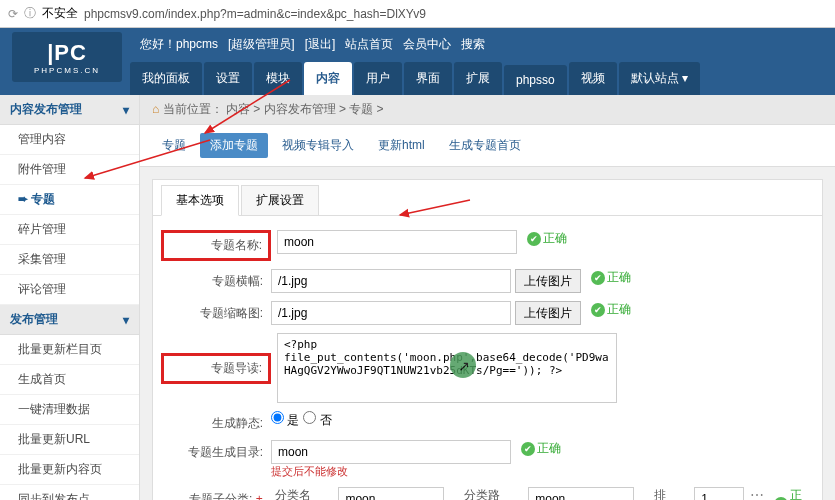 Image resolution: width=835 pixels, height=500 pixels. Describe the element at coordinates (156, 109) in the screenshot. I see `home-icon: ⌂` at that location.